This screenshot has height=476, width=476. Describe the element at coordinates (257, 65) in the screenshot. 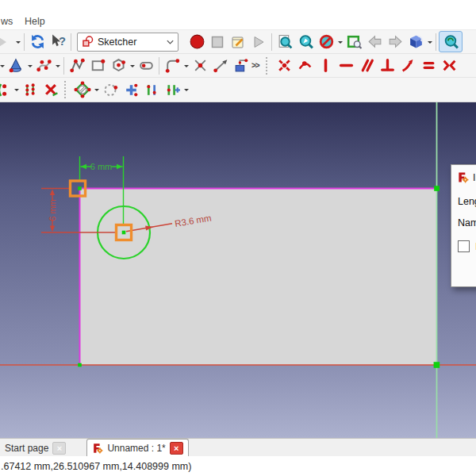

I see `toolbar-overflow-button: >>` at that location.